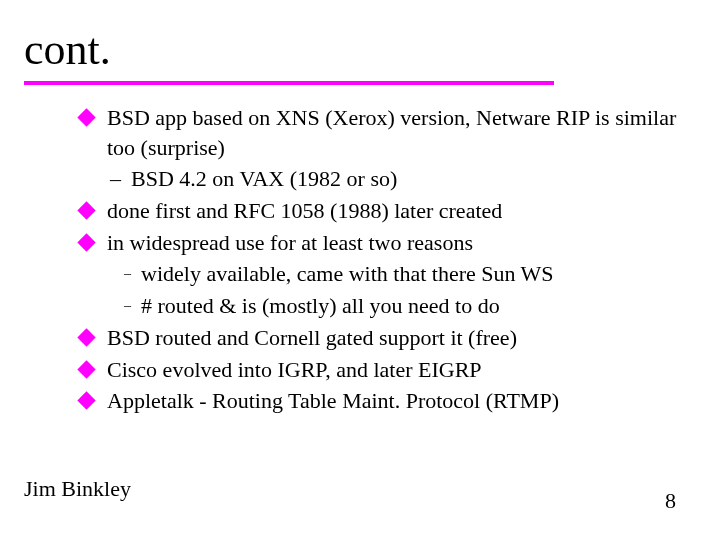  What do you see at coordinates (400, 370) in the screenshot?
I see `bullet-text: Cisco evolved into IGRP, and later EIGRP` at bounding box center [400, 370].